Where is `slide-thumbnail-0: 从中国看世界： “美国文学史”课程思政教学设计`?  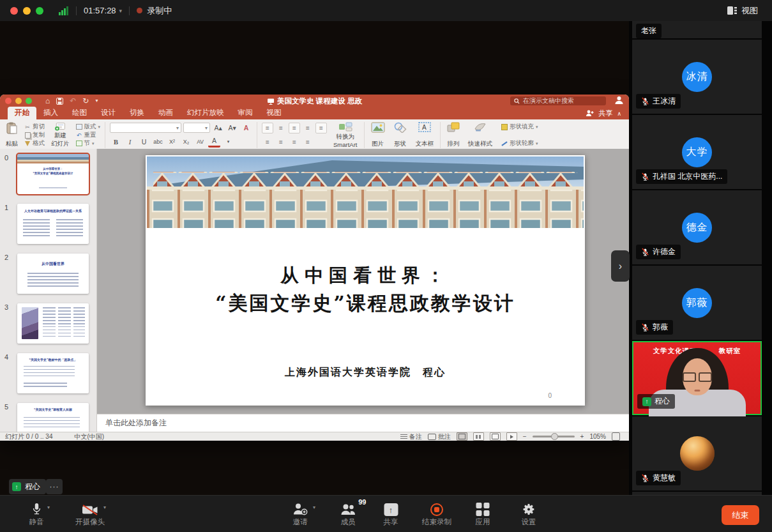
slide-thumbnail-0: 从中国看世界： “美国文学史”课程思政教学设计 is located at coordinates (53, 174).